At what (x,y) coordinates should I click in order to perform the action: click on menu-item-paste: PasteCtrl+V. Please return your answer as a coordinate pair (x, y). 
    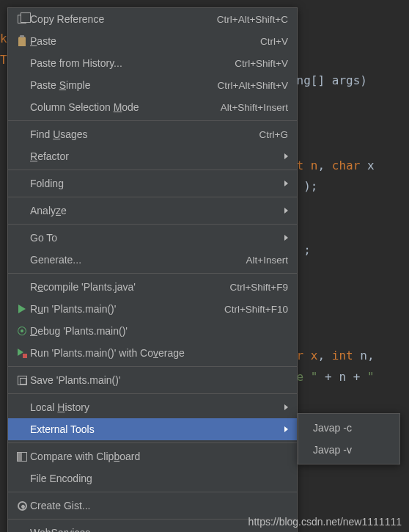
    Looking at the image, I should click on (152, 41).